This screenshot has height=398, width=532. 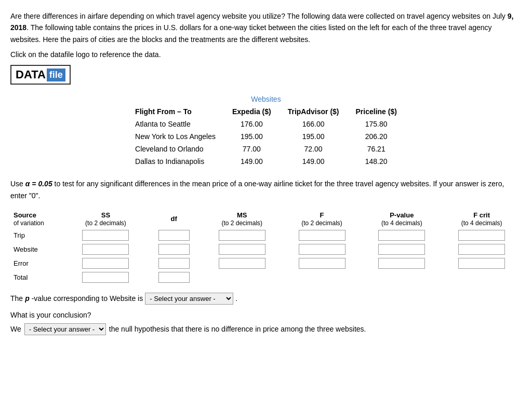 I want to click on table-row: New York to Los Angeles195.00195.00206.2…, so click(x=266, y=136).